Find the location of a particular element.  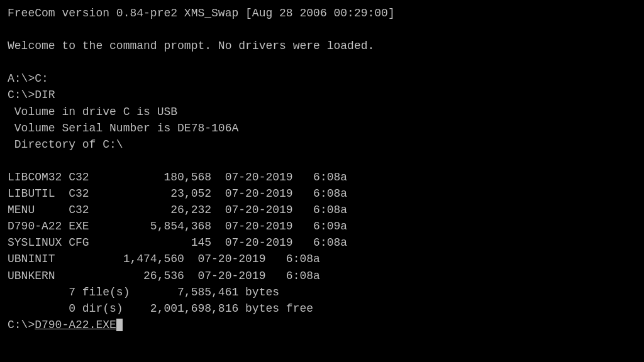

line-vol1: Volume in drive C is USB is located at coordinates (322, 112).